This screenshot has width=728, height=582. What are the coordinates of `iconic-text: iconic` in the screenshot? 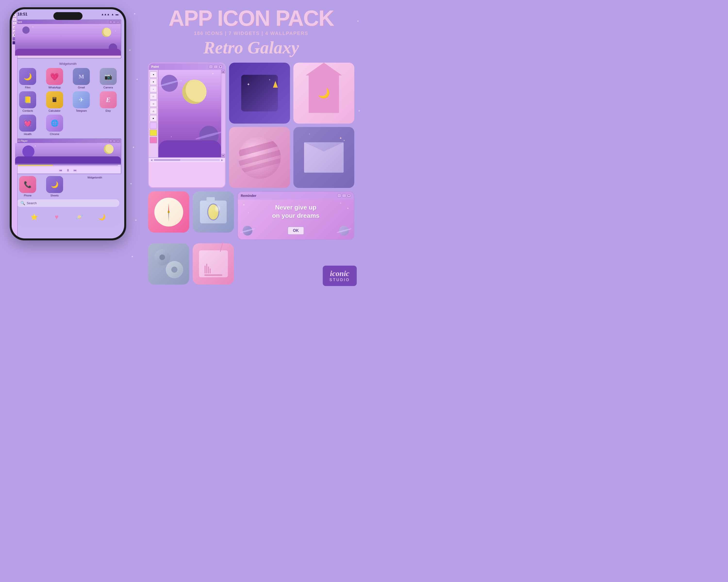 It's located at (340, 274).